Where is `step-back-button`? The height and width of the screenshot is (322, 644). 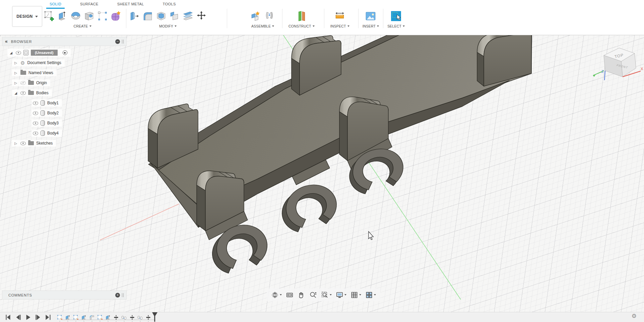 step-back-button is located at coordinates (18, 317).